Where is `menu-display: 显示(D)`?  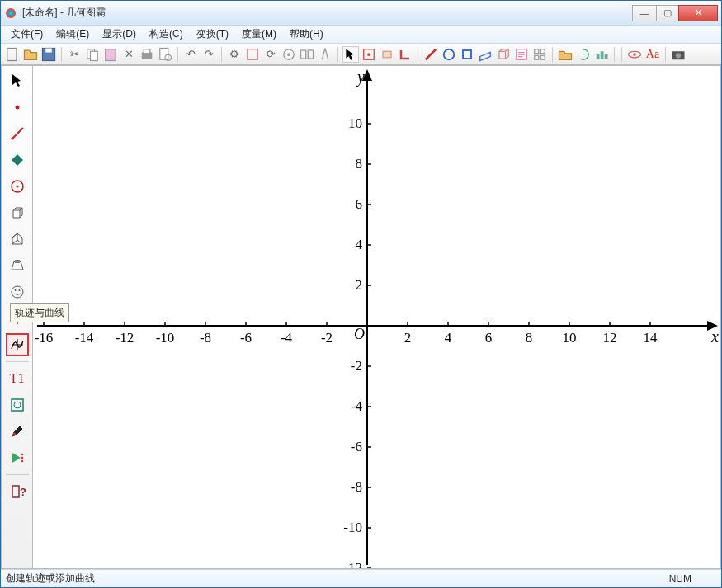
menu-display: 显示(D) is located at coordinates (119, 35).